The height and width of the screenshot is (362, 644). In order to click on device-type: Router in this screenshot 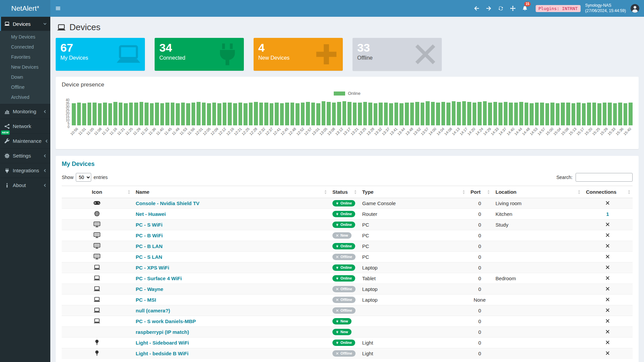, I will do `click(413, 214)`.